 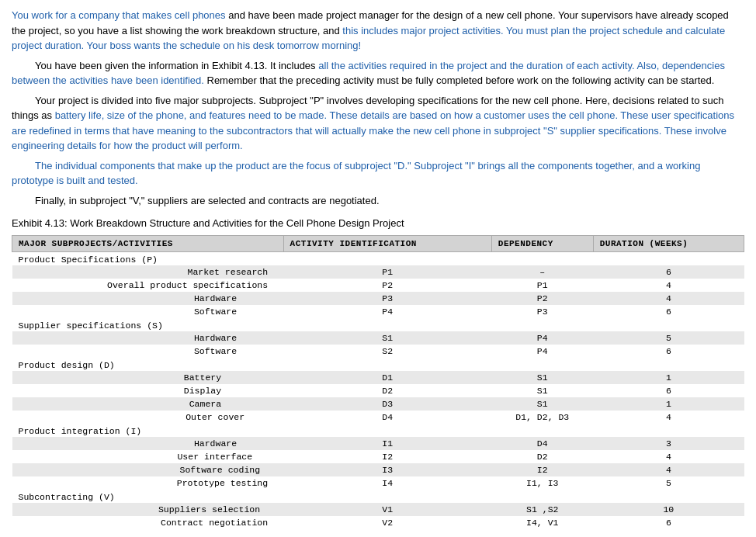 What do you see at coordinates (379, 391) in the screenshot?
I see `table-row: Display D2 S1 6` at bounding box center [379, 391].